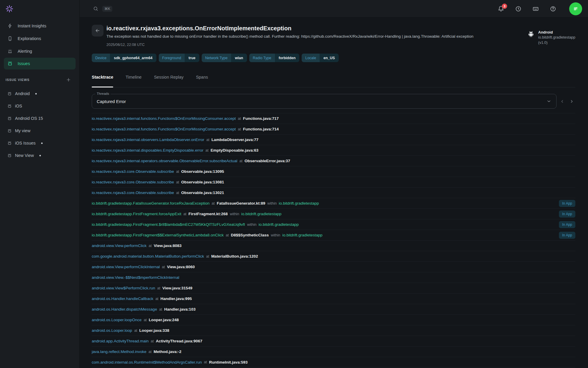 The width and height of the screenshot is (588, 368). Describe the element at coordinates (40, 26) in the screenshot. I see `sidebar-item-instant-insights: Instant Insights` at that location.